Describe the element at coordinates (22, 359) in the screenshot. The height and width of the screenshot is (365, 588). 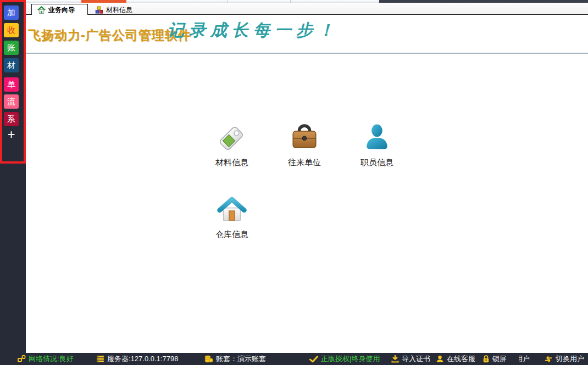
I see `network-icon` at that location.